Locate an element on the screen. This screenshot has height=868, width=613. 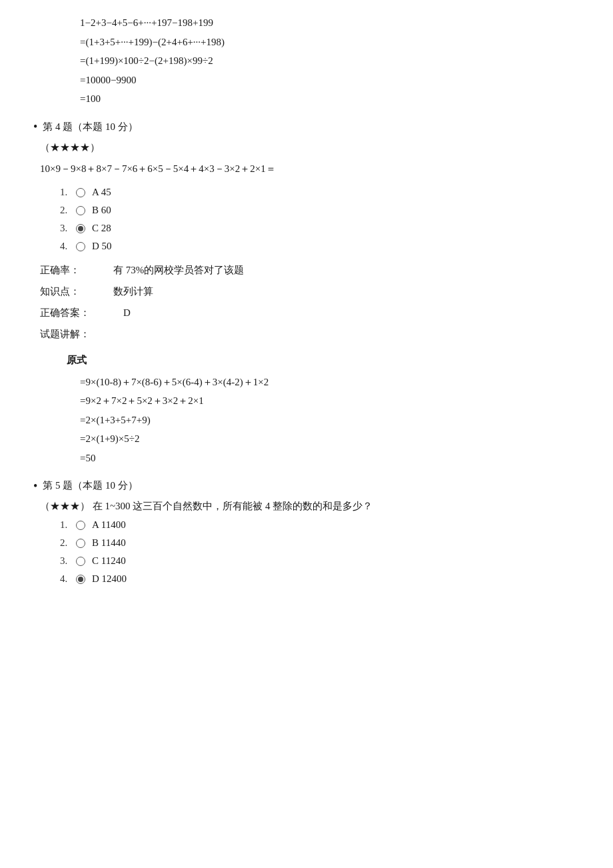
question4-info: 正确率： 有 73%的网校学员答对了该题 知识点： 数列计算 正确答案： D 试… is located at coordinates (313, 302).